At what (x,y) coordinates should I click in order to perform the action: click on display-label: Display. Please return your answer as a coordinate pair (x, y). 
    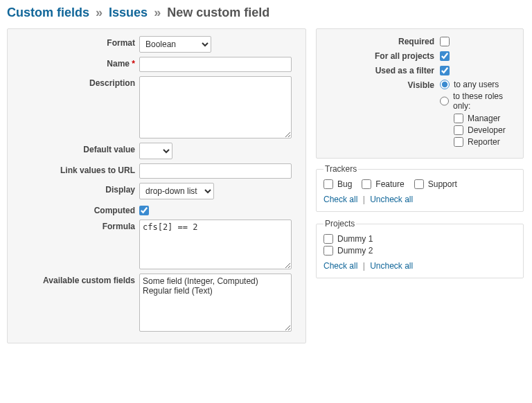
    Looking at the image, I should click on (74, 188).